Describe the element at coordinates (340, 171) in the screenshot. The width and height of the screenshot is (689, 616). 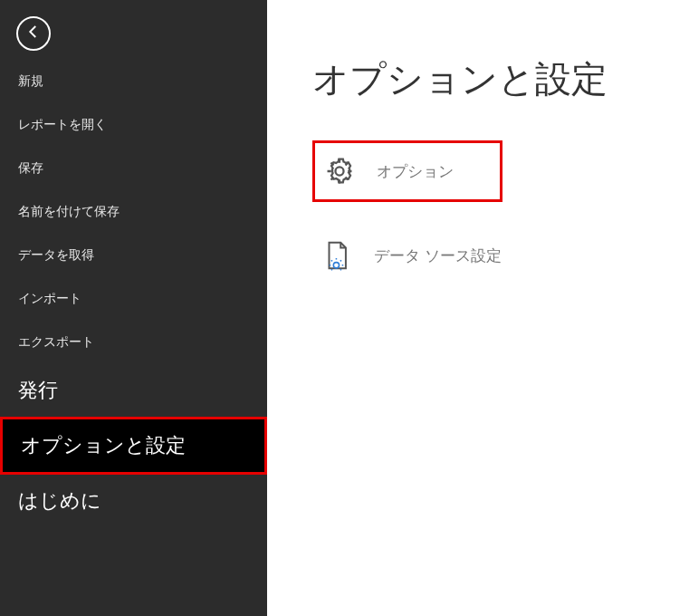
I see `gear-icon` at that location.